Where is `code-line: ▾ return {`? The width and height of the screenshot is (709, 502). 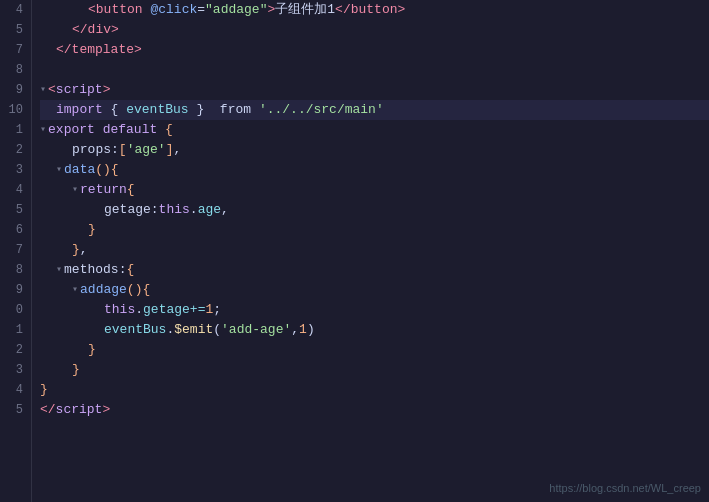
code-line: ▾ return { is located at coordinates (374, 190).